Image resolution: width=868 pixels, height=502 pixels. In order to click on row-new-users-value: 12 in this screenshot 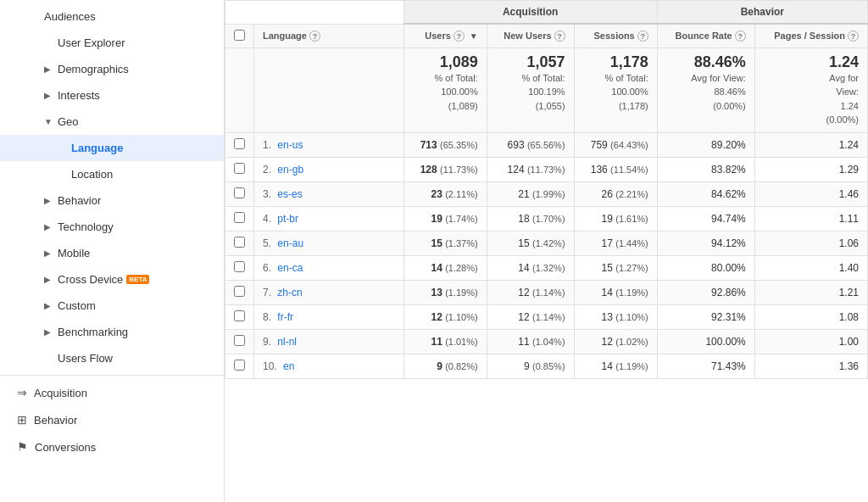, I will do `click(524, 293)`.